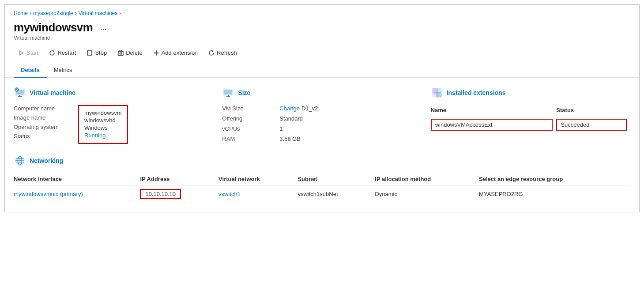 Image resolution: width=644 pixels, height=294 pixels. I want to click on computer-name-value: mywindowsvm, so click(103, 113).